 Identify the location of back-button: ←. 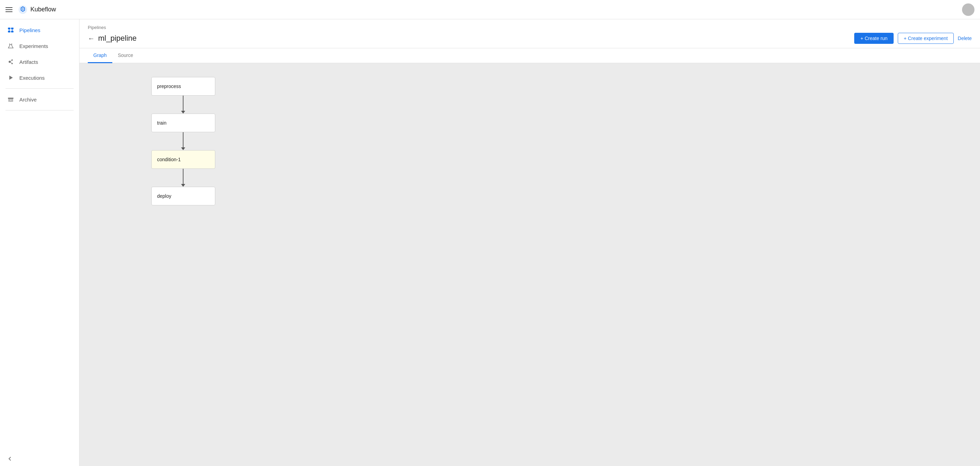
(91, 38).